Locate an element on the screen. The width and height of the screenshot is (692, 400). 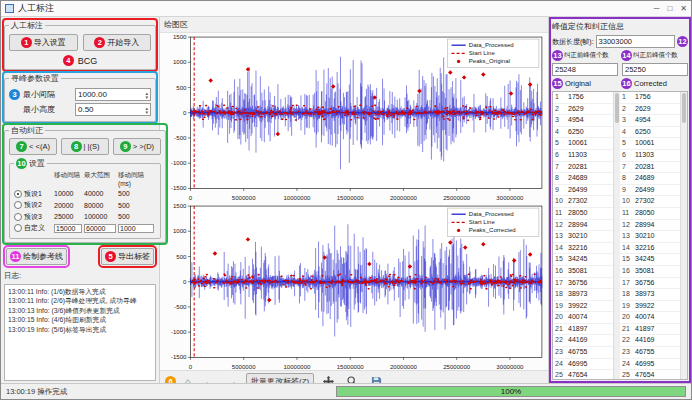
original-peak-row: 3 4954 is located at coordinates (583, 121).